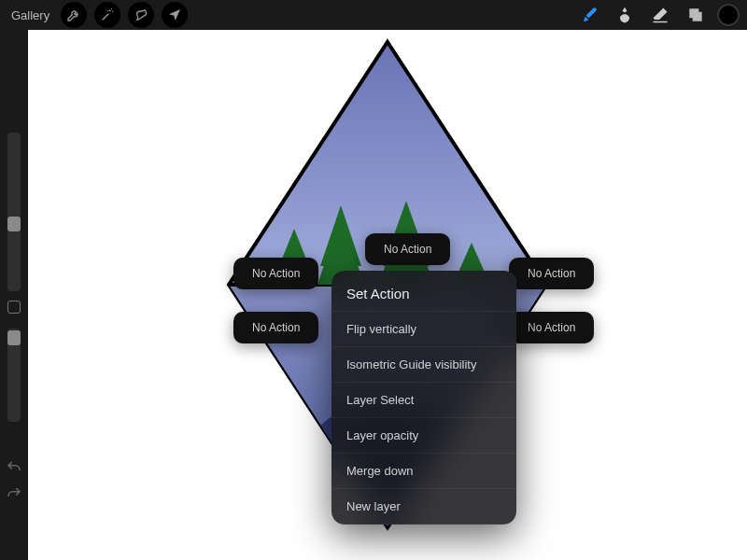  I want to click on smudge-icon, so click(625, 15).